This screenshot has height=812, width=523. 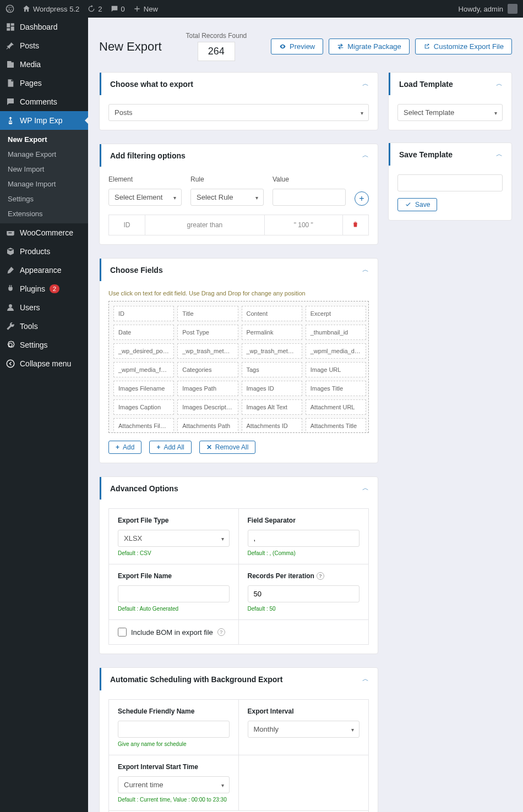 I want to click on migrate-button: Migrate Package, so click(x=369, y=46).